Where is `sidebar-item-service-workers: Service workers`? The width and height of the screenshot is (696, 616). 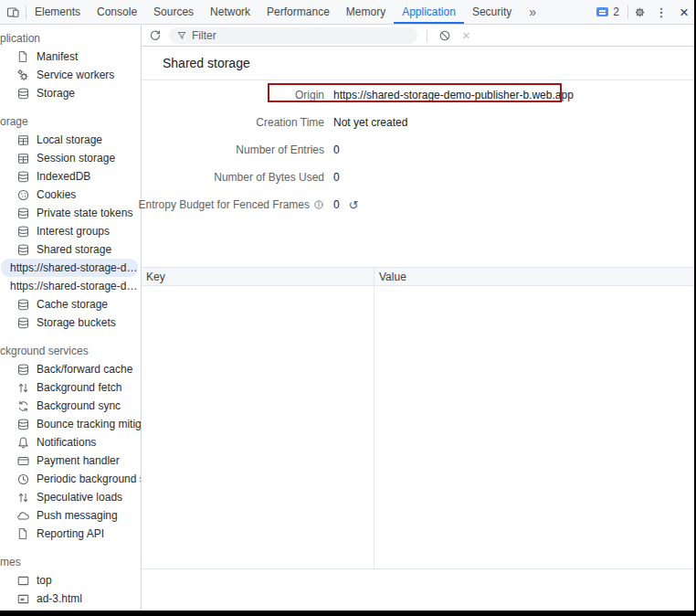 sidebar-item-service-workers: Service workers is located at coordinates (70, 75).